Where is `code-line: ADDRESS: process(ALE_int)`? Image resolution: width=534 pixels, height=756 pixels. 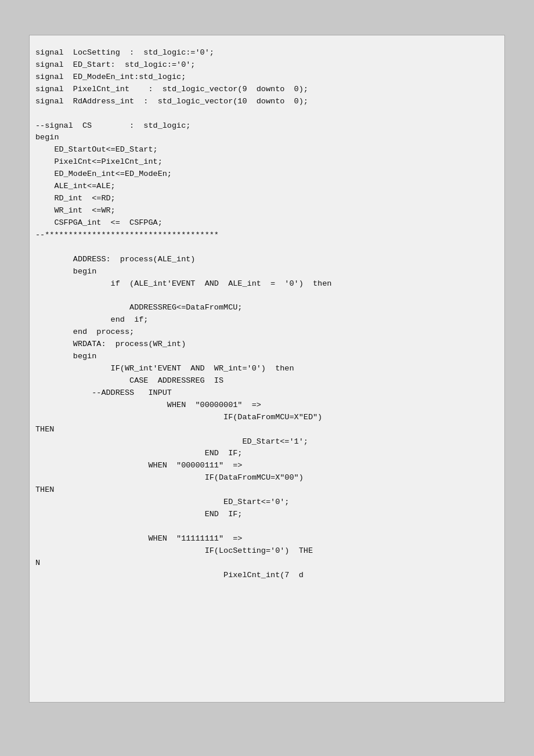
code-line: ADDRESS: process(ALE_int) is located at coordinates (264, 260).